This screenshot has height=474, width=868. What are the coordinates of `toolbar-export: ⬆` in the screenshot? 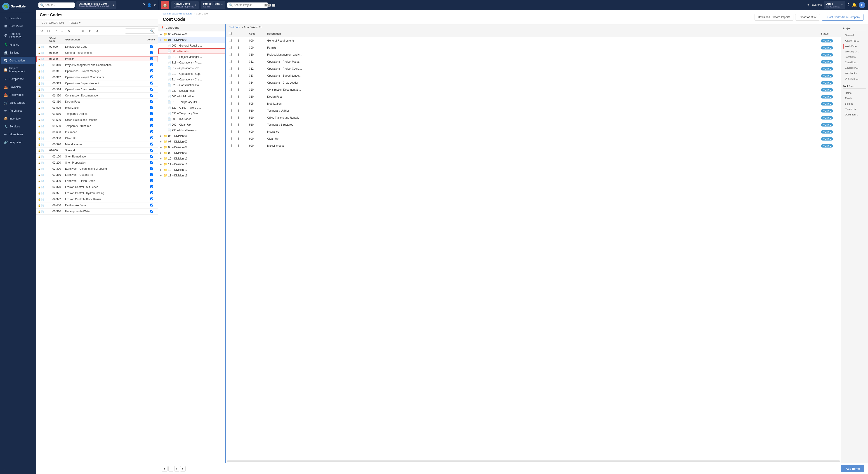 It's located at (90, 31).